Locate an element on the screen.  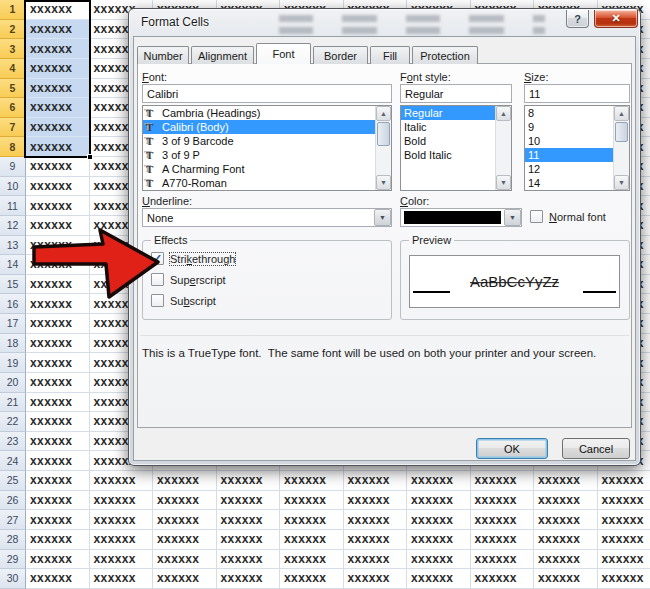
close-button: ✕ is located at coordinates (616, 19).